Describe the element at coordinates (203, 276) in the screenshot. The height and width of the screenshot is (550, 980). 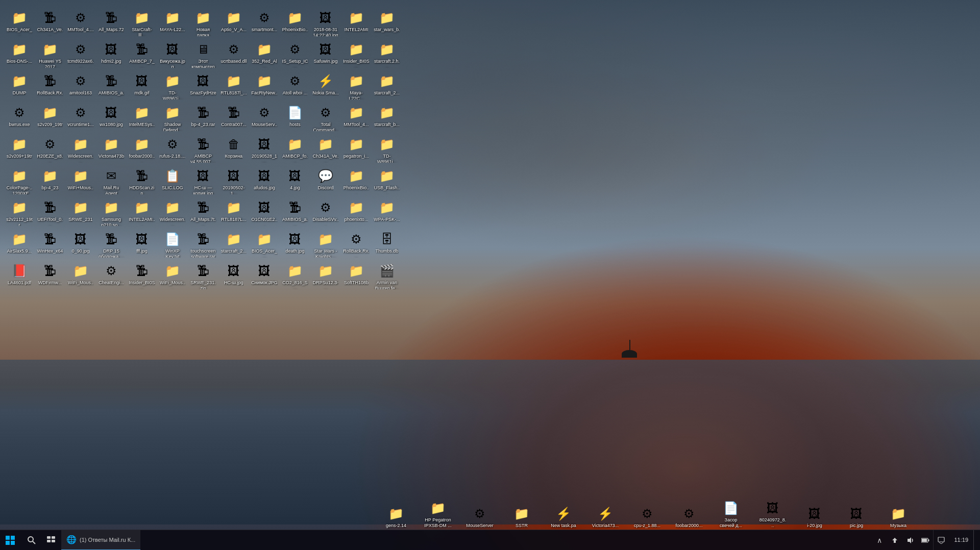
I see `desktop-icon: 🗜 SRWE_231.zip` at that location.